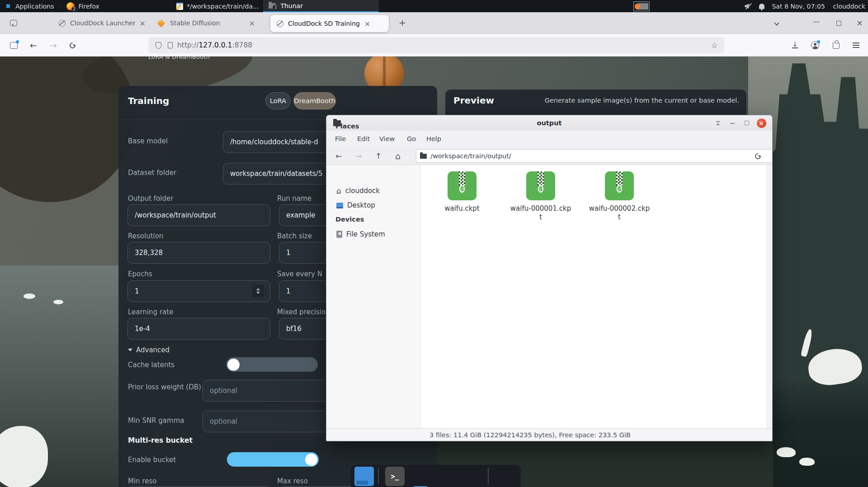 This screenshot has width=868, height=487. Describe the element at coordinates (642, 6) in the screenshot. I see `screen-capture-tray-icon` at that location.